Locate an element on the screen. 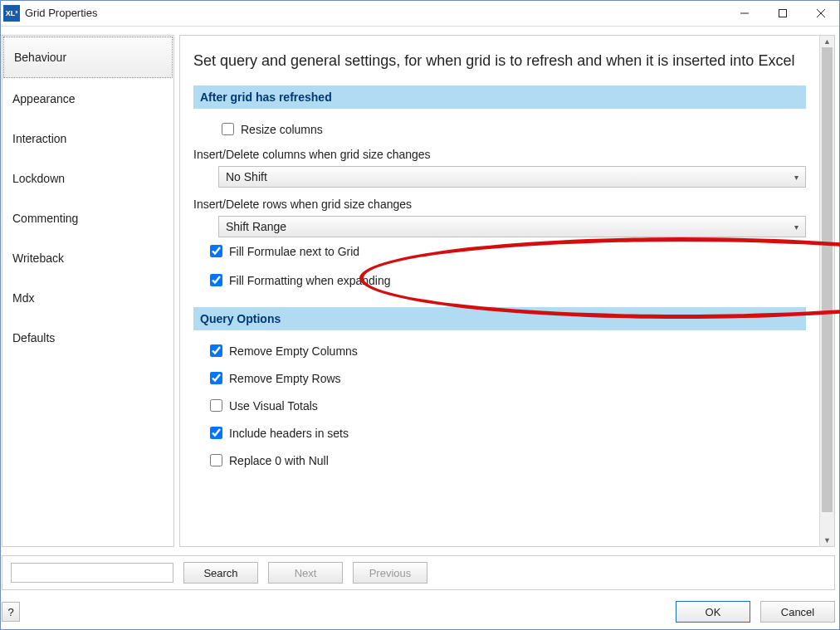  select-cols-shift: No Shift ▾ is located at coordinates (512, 177).